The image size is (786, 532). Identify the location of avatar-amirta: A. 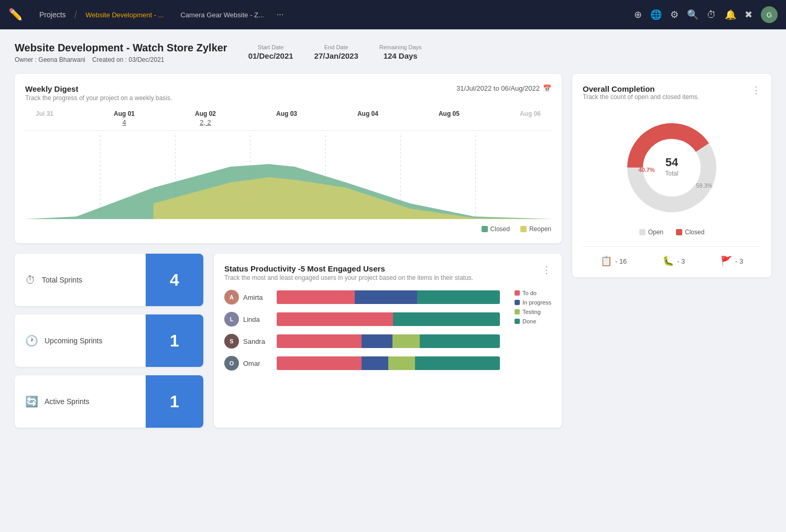
(232, 297).